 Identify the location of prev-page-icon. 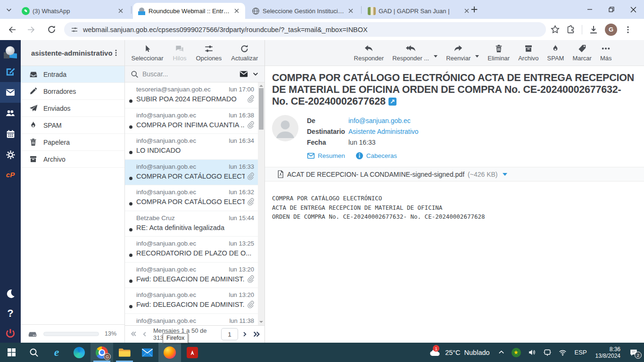
(144, 334).